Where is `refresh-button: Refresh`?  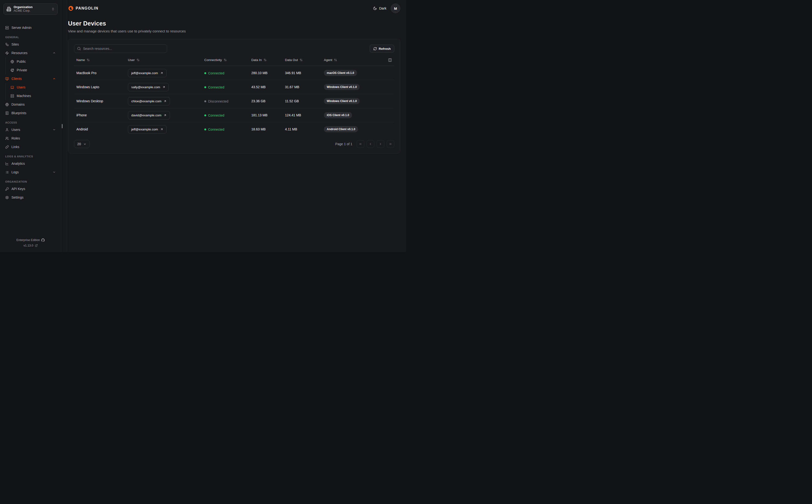 refresh-button: Refresh is located at coordinates (382, 49).